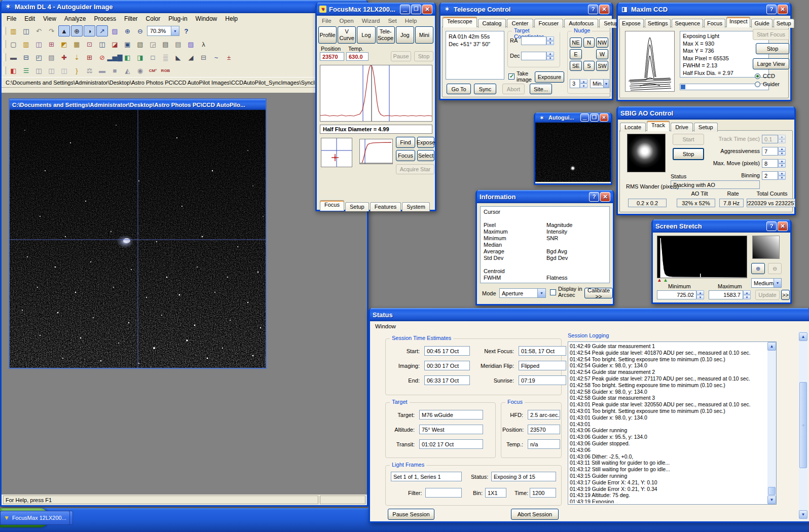 This screenshot has width=809, height=532. I want to click on nudge-s-button: S, so click(589, 66).